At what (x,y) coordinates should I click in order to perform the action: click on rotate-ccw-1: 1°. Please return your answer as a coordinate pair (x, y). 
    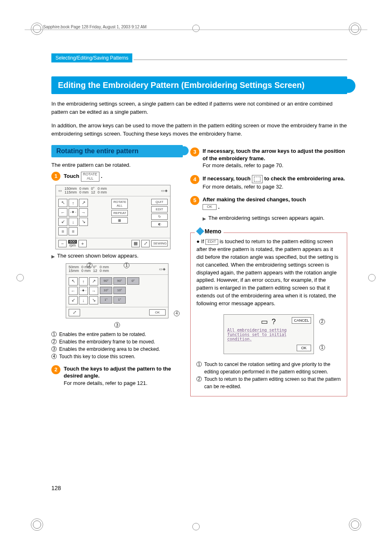
    Looking at the image, I should click on (106, 300).